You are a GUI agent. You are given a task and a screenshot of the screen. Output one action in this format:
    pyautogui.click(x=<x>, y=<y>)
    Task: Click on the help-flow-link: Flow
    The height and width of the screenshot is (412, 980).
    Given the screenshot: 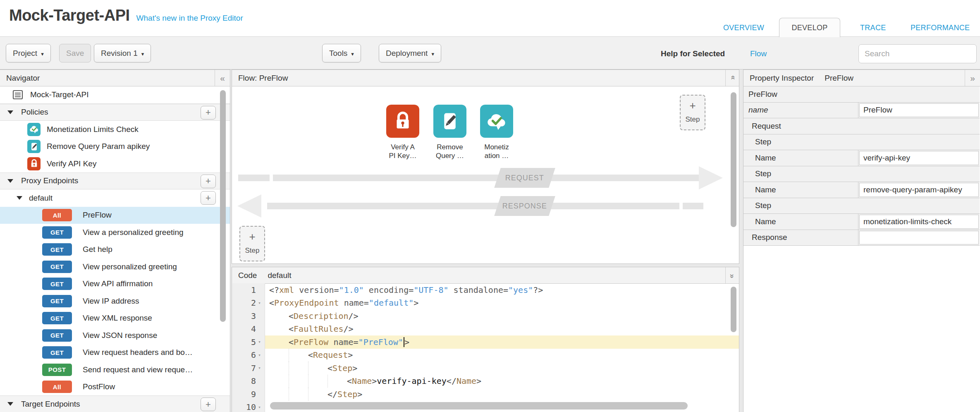 What is the action you would take?
    pyautogui.click(x=758, y=54)
    